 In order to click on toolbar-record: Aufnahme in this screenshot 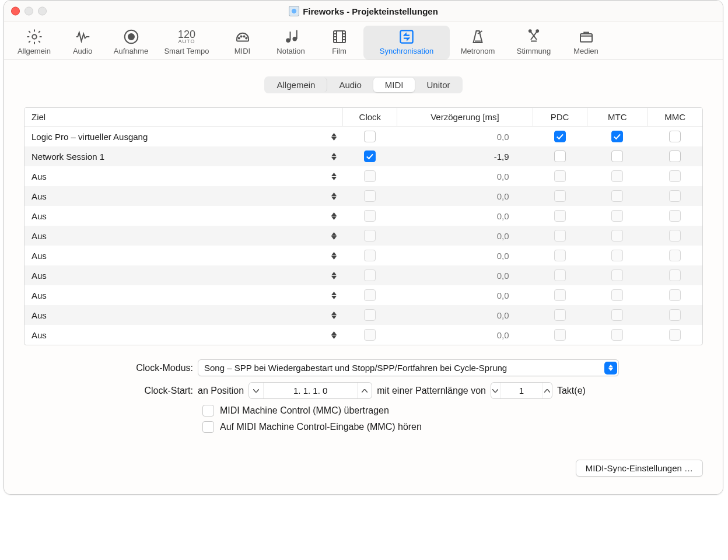, I will do `click(131, 43)`.